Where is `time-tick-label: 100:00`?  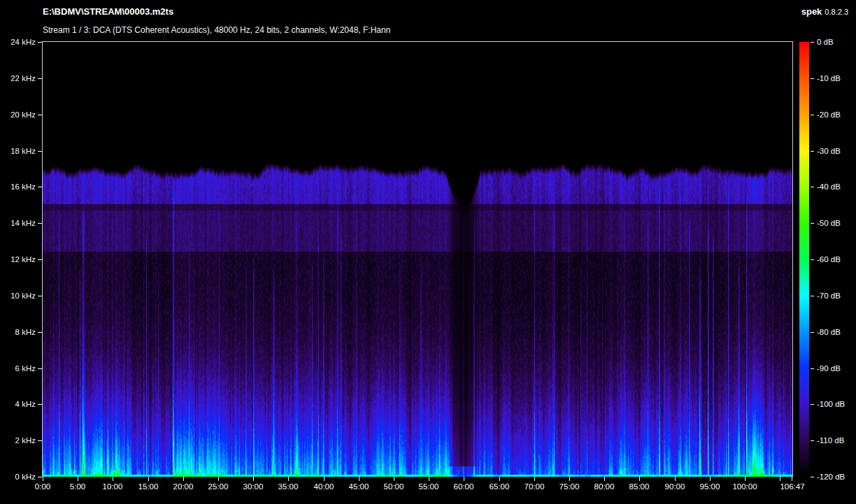
time-tick-label: 100:00 is located at coordinates (745, 487).